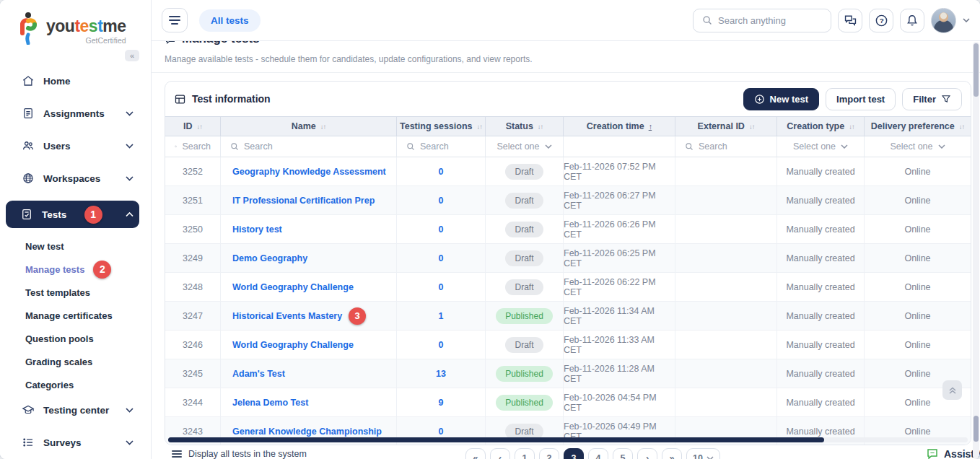 This screenshot has height=459, width=980. What do you see at coordinates (944, 20) in the screenshot?
I see `user-avatar` at bounding box center [944, 20].